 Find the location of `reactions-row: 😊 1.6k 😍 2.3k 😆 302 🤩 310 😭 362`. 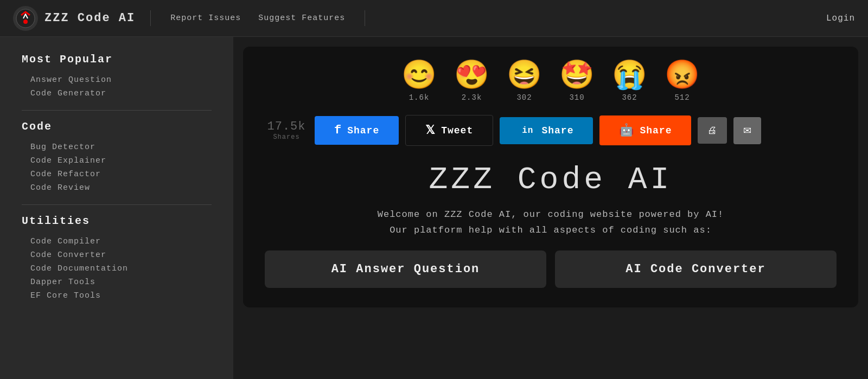

reactions-row: 😊 1.6k 😍 2.3k 😆 302 🤩 310 😭 362 is located at coordinates (551, 82).